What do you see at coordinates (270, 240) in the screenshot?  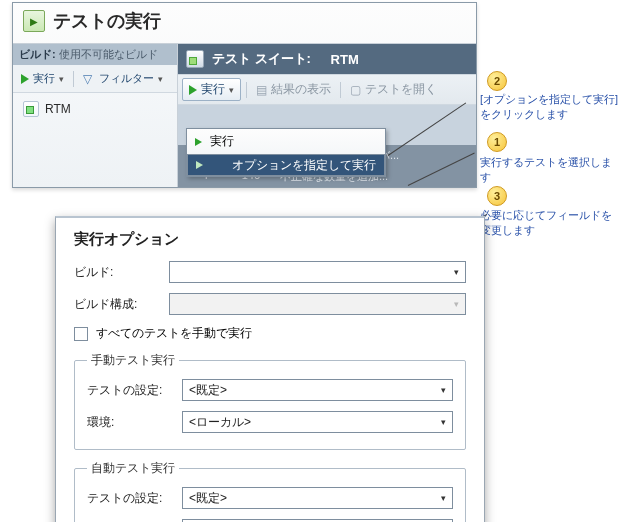 I see `dialog-title: 実行オプション` at bounding box center [270, 240].